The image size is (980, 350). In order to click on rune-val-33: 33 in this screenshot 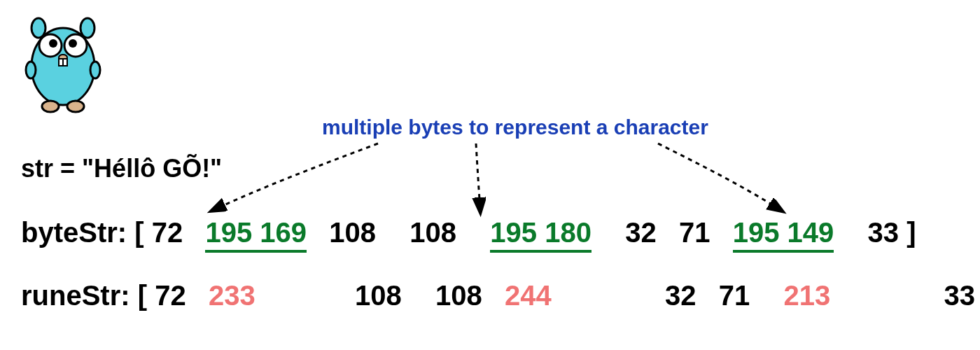, I will do `click(959, 295)`.